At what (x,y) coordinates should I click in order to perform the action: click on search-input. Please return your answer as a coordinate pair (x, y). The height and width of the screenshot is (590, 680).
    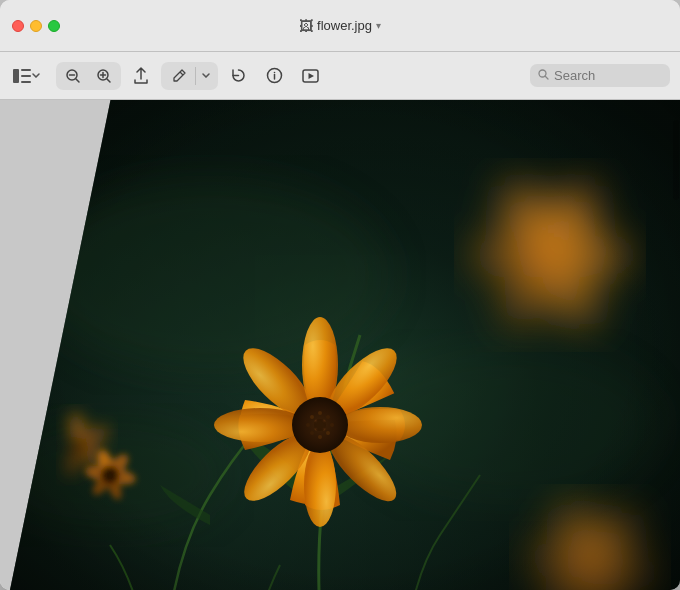
    Looking at the image, I should click on (608, 76).